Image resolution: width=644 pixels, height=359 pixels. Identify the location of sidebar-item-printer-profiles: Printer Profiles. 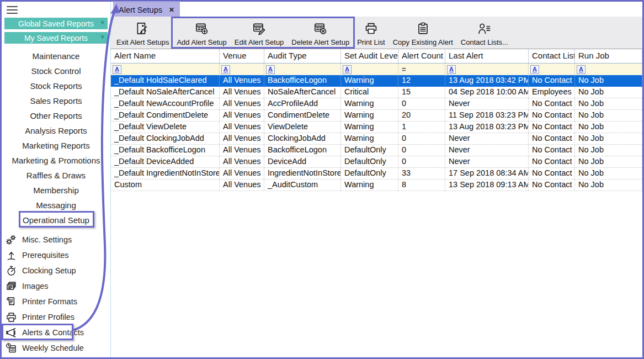
(56, 317).